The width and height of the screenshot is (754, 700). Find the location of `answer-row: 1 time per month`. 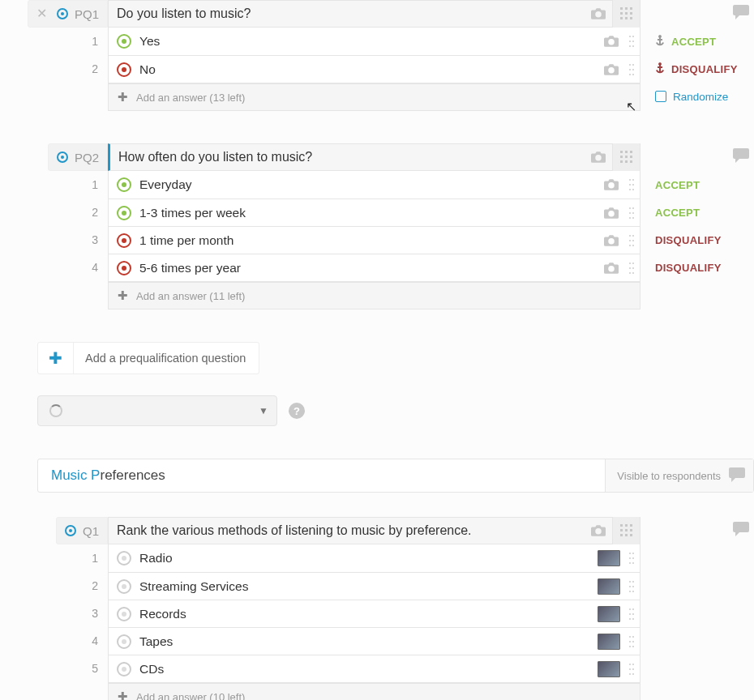

answer-row: 1 time per month is located at coordinates (375, 240).